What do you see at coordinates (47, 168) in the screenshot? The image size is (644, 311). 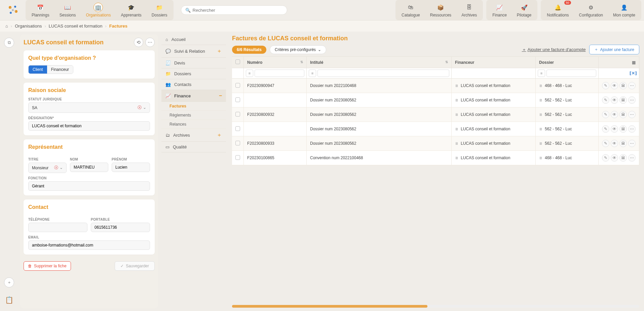 I see `titre-select: Monsieur ⓧ⌄` at bounding box center [47, 168].